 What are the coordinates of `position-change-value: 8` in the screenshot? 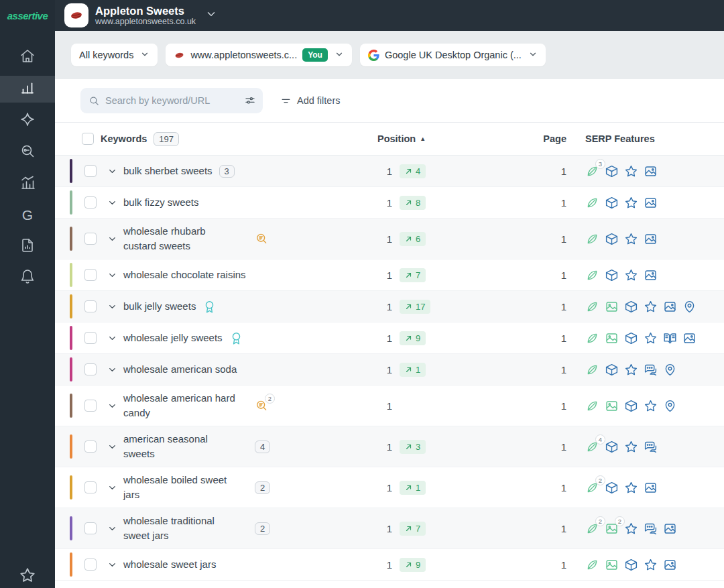 It's located at (418, 202).